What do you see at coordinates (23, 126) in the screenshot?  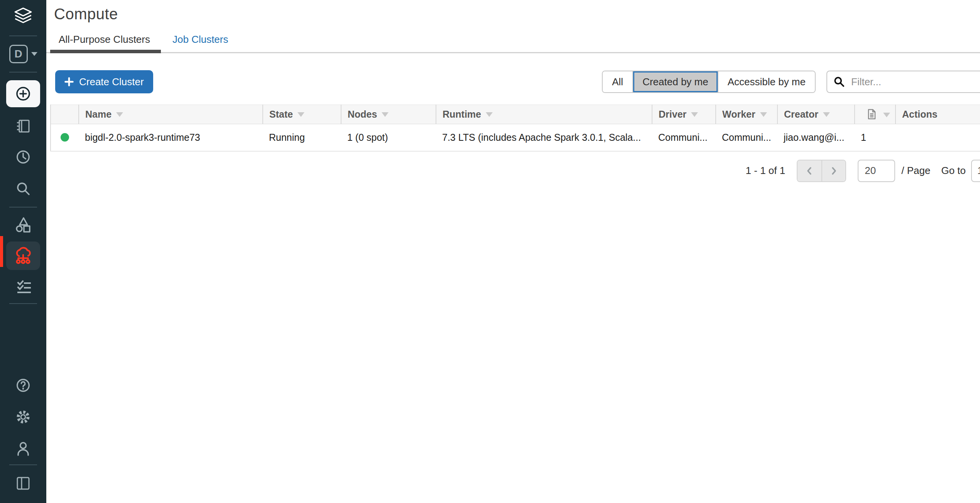 I see `sidebar-item-workspace` at bounding box center [23, 126].